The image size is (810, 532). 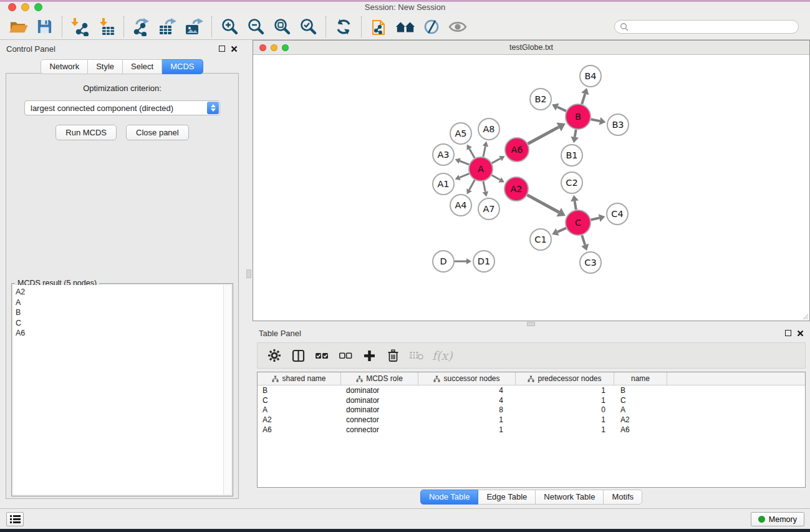 I want to click on export-network-button, so click(x=142, y=27).